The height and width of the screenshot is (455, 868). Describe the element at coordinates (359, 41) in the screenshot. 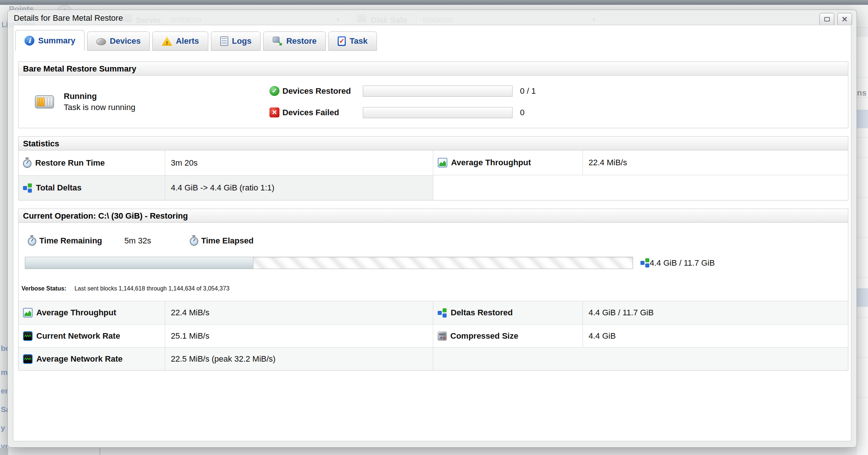

I see `tab-label: Task` at that location.